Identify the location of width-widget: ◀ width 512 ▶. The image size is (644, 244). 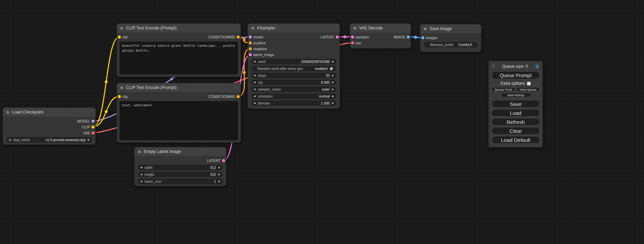
(180, 168).